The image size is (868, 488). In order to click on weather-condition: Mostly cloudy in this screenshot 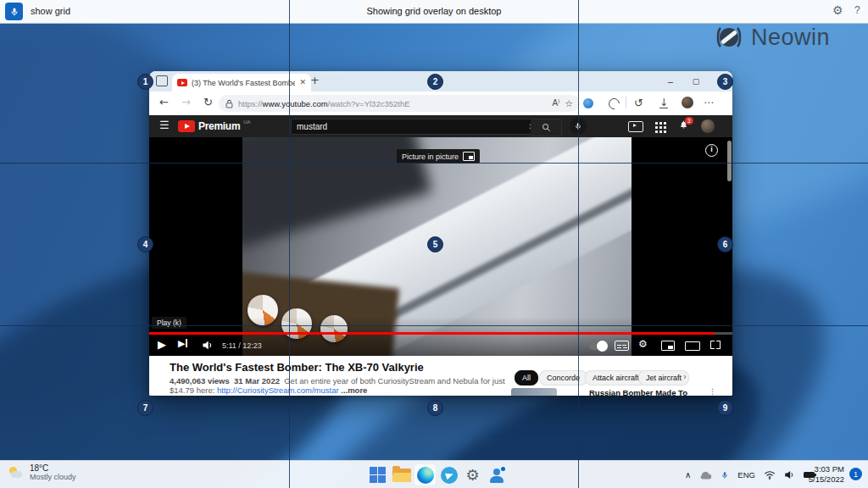, I will do `click(53, 477)`.